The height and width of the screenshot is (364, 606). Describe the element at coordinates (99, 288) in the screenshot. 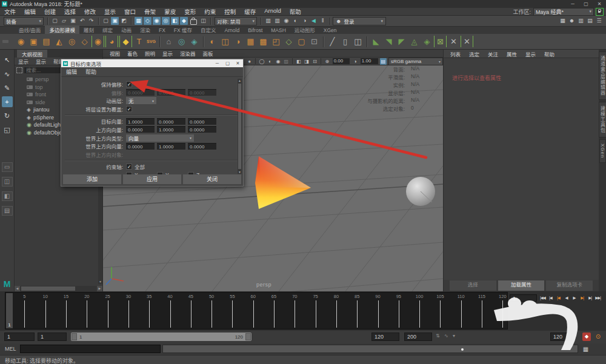

I see `scroll-right-icon: ▶` at that location.